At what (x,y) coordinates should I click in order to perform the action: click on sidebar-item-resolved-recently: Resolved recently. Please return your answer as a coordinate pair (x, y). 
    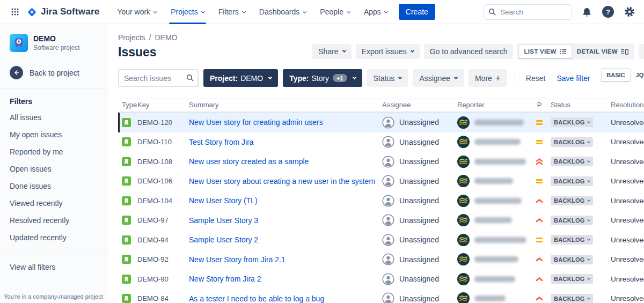
    Looking at the image, I should click on (54, 220).